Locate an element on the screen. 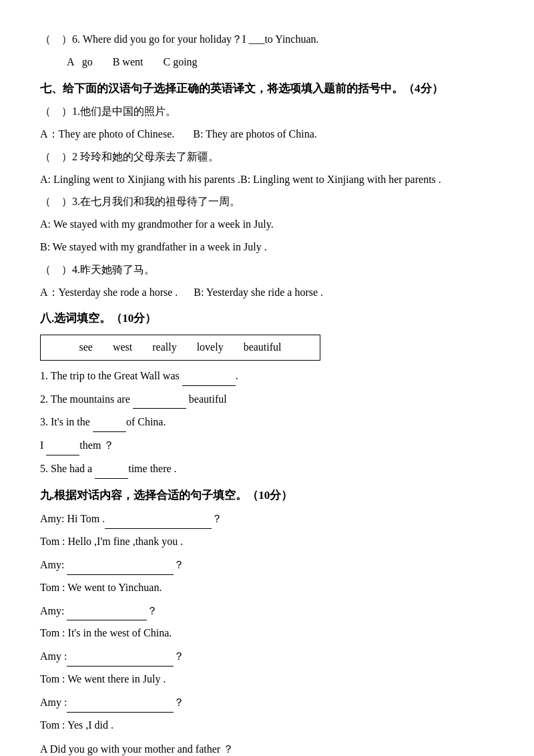 The image size is (534, 756). q8-5: 5. She had a time there . is located at coordinates (267, 469).